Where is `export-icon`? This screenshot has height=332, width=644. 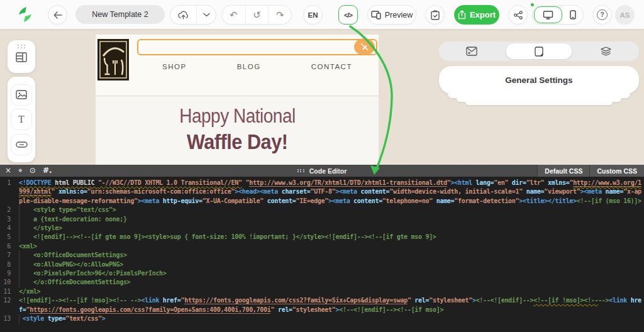
export-icon is located at coordinates (462, 15).